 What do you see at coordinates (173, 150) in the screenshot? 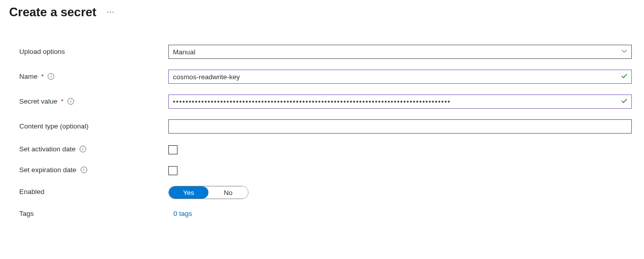
I see `activation-date-checkbox` at bounding box center [173, 150].